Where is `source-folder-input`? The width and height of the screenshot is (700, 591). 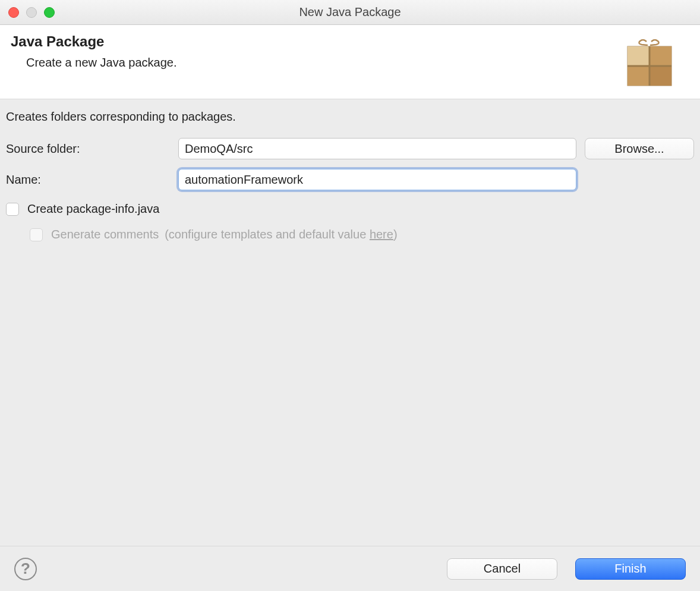
source-folder-input is located at coordinates (377, 149).